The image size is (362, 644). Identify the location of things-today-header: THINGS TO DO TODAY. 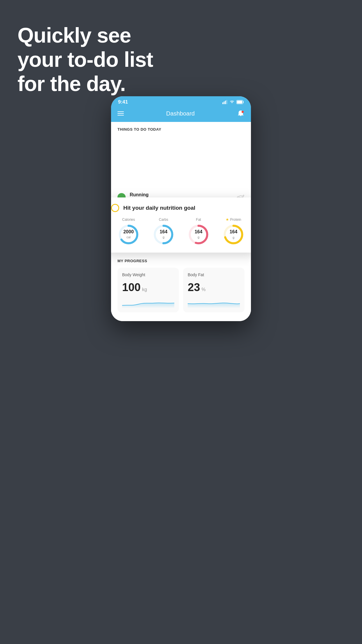
(181, 128).